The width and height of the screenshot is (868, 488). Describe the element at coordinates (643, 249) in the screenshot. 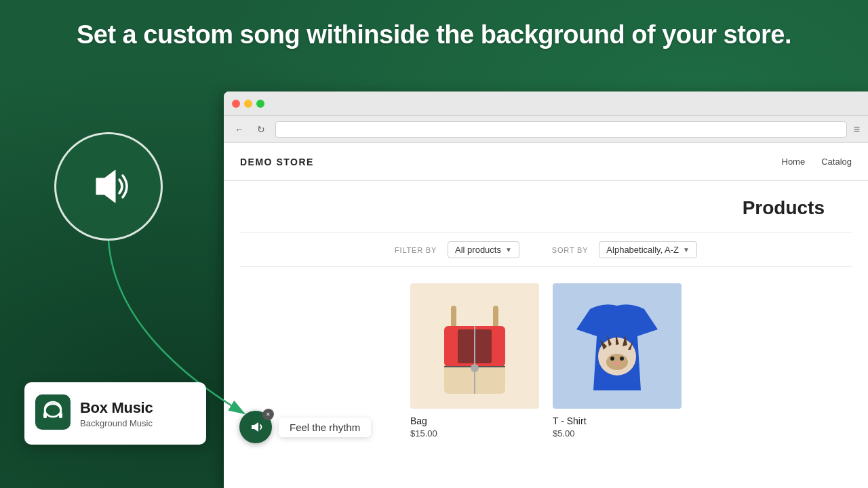

I see `sort-by-value: Alphabetically, A-Z` at that location.